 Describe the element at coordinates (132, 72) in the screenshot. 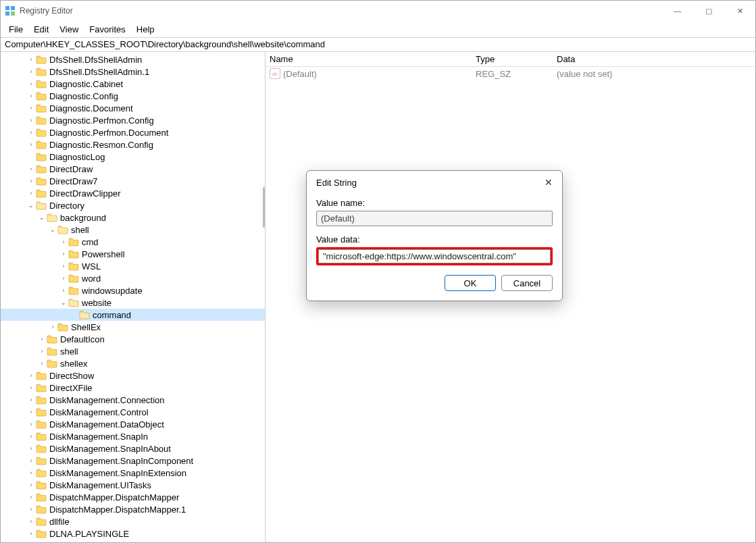

I see `tree-node: › DfsShell.DfsShellAdmin.1` at that location.